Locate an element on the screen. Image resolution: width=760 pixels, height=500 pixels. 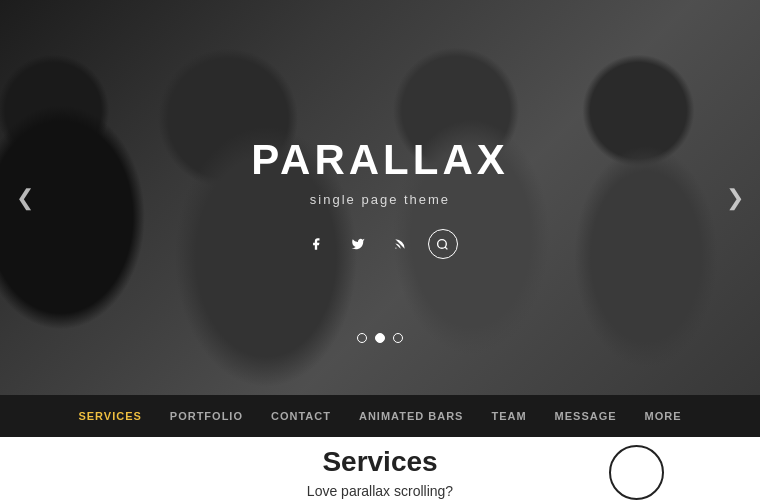
nav-animated-bars: ANIMATED BARS is located at coordinates (411, 416).